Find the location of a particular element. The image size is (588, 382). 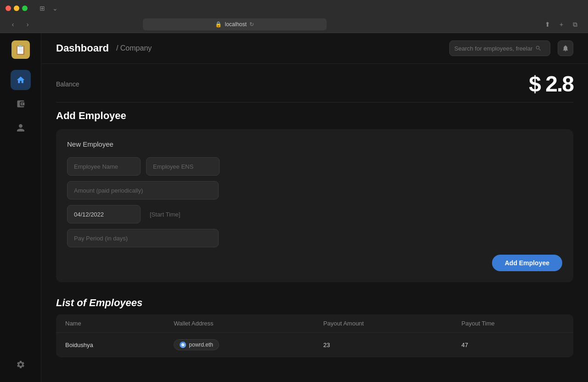

home-icon is located at coordinates (21, 80).